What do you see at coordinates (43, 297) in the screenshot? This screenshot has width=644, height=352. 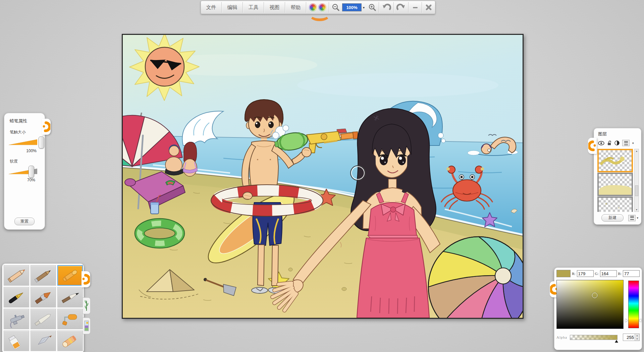 I see `paintbrush-icon` at bounding box center [43, 297].